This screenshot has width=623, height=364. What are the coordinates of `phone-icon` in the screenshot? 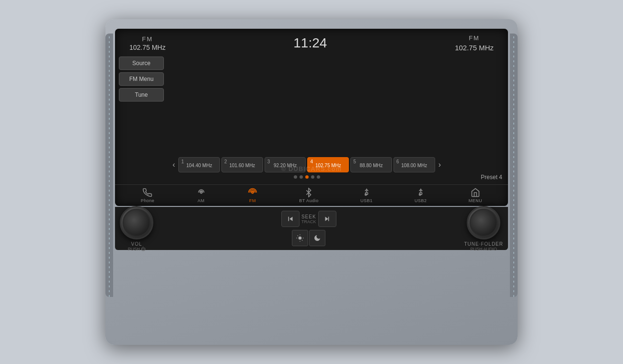 It's located at (148, 193).